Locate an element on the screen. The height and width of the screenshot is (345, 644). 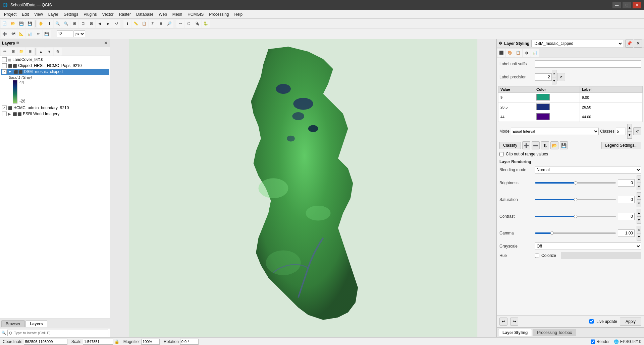
gamma-slider is located at coordinates (576, 233).